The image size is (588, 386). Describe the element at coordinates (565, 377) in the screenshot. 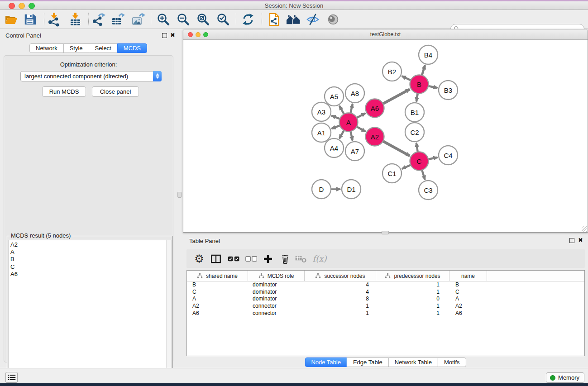

I see `memory-button: Memory` at that location.